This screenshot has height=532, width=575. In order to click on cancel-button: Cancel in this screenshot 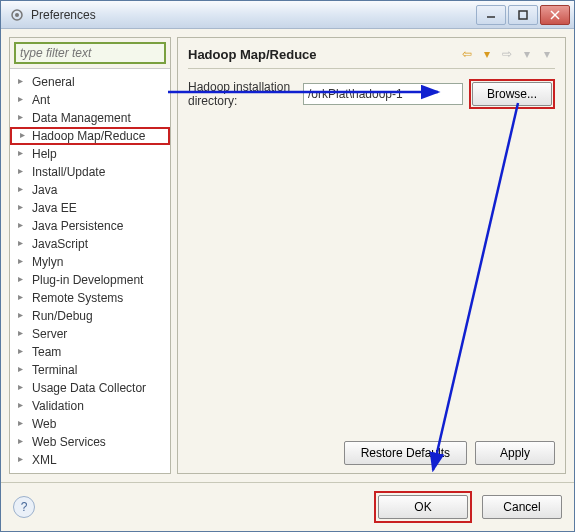, I will do `click(522, 507)`.